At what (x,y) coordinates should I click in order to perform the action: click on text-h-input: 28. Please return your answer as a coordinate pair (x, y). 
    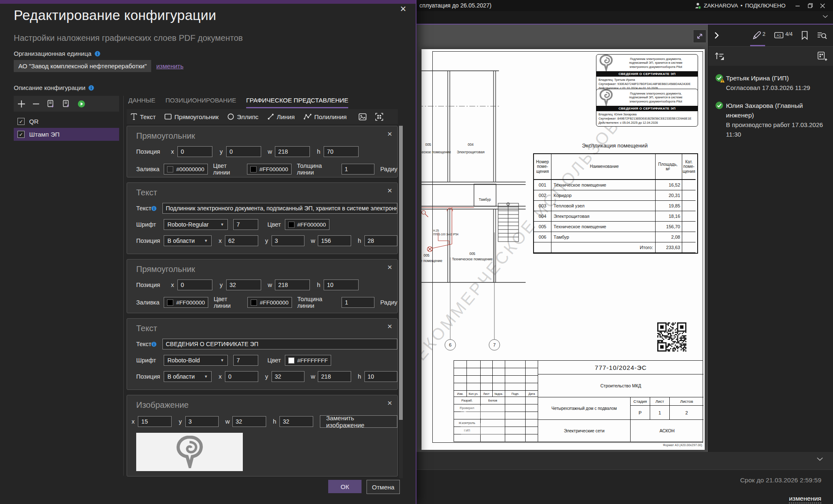
    Looking at the image, I should click on (381, 241).